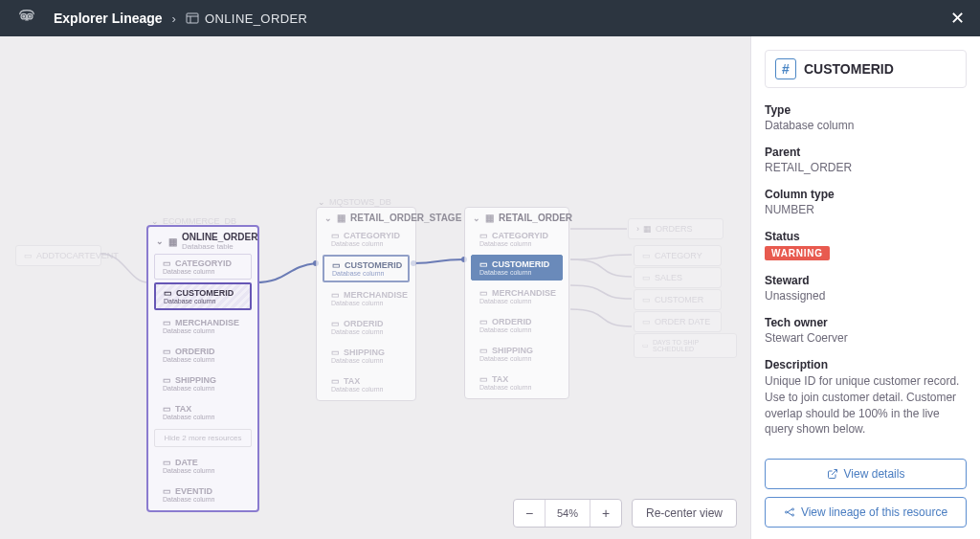 This screenshot has width=980, height=539. What do you see at coordinates (517, 268) in the screenshot?
I see `field-customerid-selected: ▭CUSTOMERIDDatabase column` at bounding box center [517, 268].